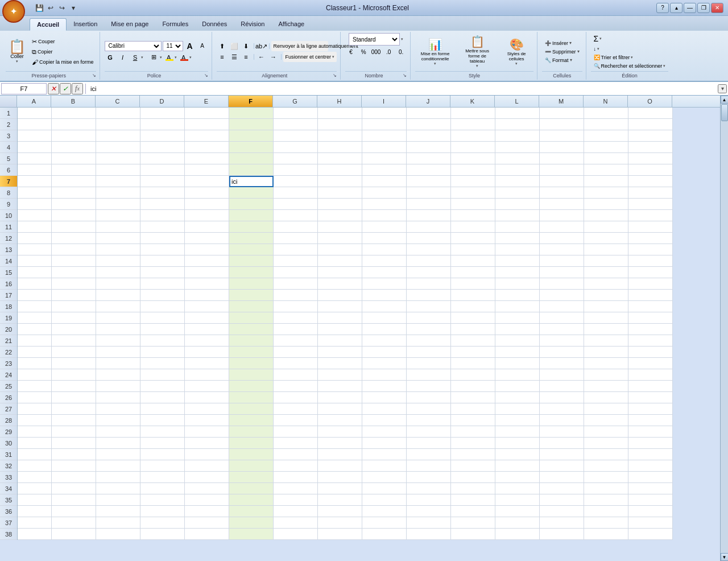 The height and width of the screenshot is (561, 728). What do you see at coordinates (296, 477) in the screenshot?
I see `cell-G33` at bounding box center [296, 477].